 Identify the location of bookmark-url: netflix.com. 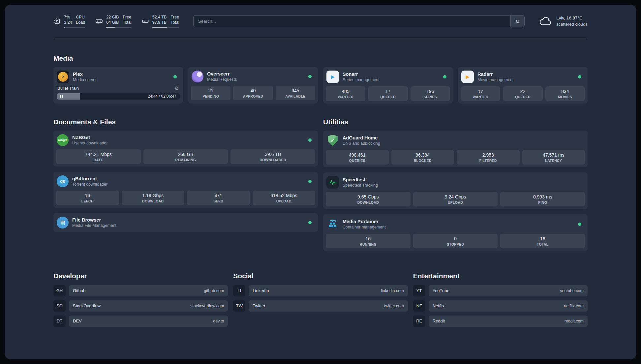
(574, 306).